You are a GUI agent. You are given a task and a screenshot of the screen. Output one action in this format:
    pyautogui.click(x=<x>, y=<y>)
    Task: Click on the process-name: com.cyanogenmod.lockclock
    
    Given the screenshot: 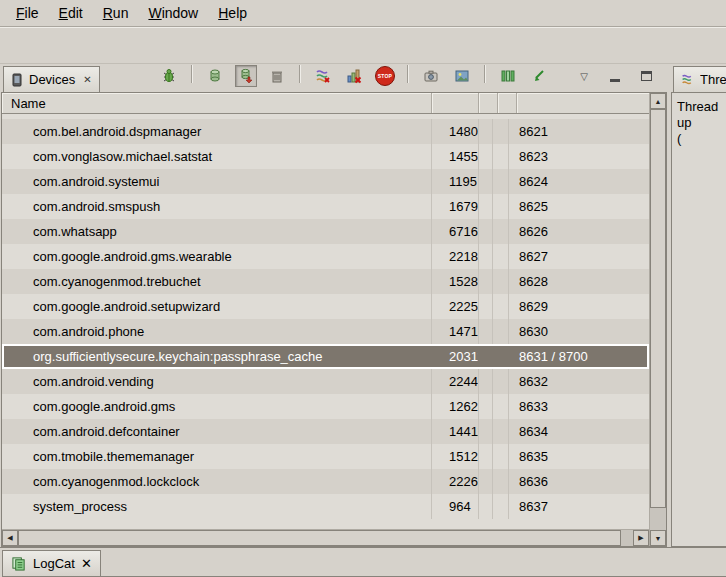 What is the action you would take?
    pyautogui.click(x=217, y=482)
    